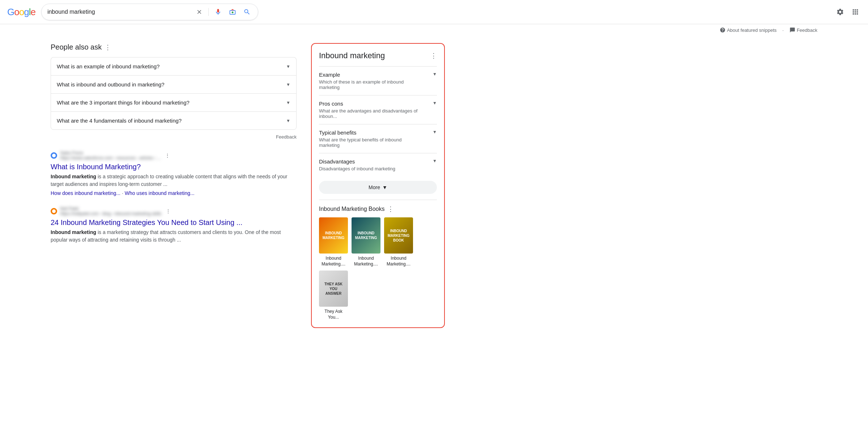  What do you see at coordinates (435, 103) in the screenshot?
I see `kp-chevron-1: ▼` at bounding box center [435, 103].